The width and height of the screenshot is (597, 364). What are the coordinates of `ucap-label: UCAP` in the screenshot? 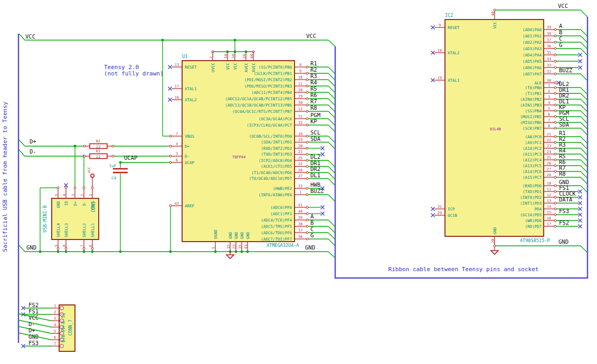 It's located at (131, 158).